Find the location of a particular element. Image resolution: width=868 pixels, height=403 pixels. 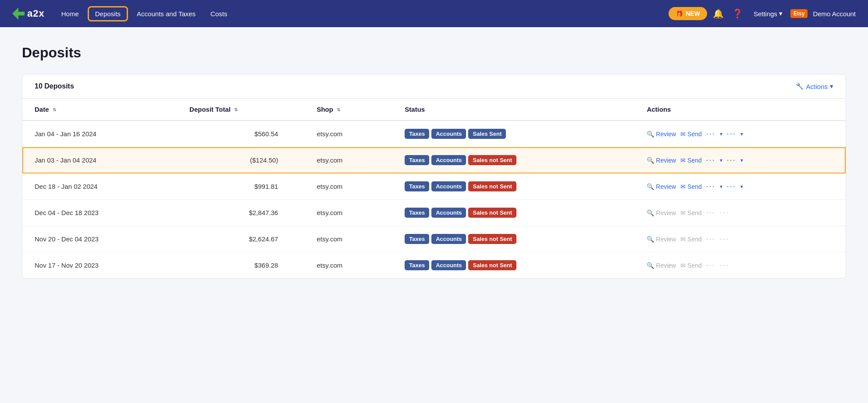

cell-date: Jan 03 - Jan 04 2024 is located at coordinates (100, 160).